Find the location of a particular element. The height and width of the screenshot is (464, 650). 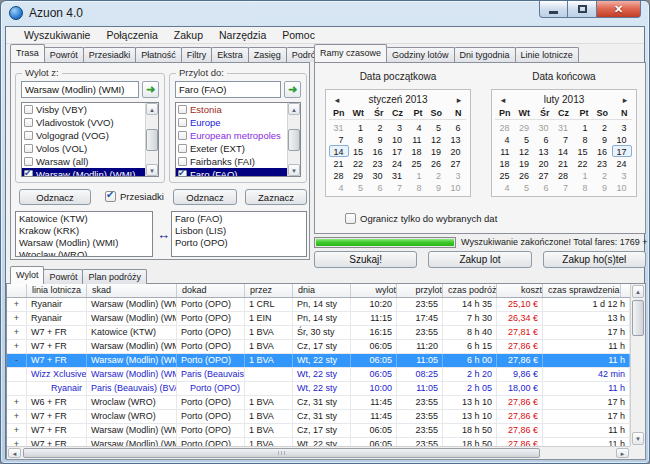

route-tab: Przesiadki is located at coordinates (110, 54).